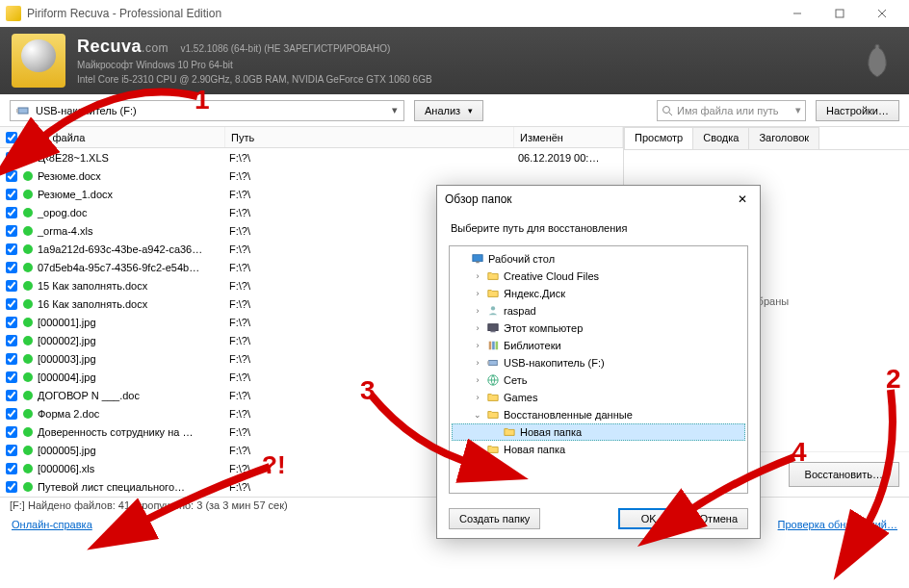 The width and height of the screenshot is (909, 588). I want to click on tree-item: › Games, so click(599, 397).